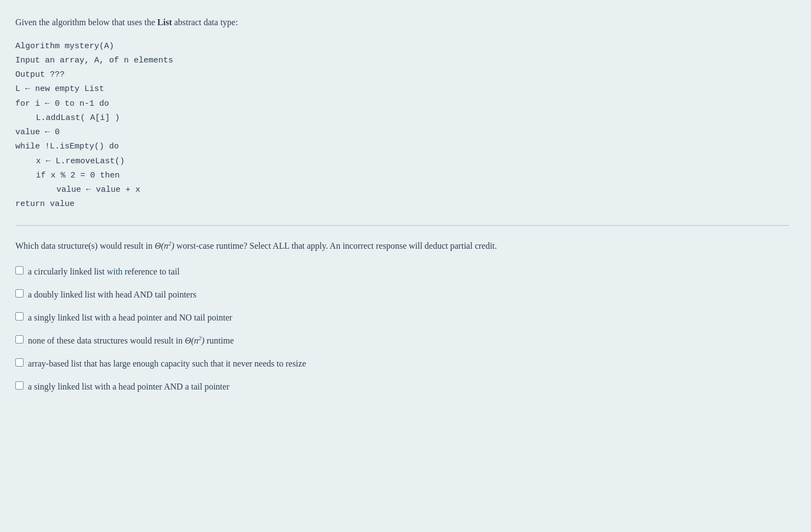 This screenshot has width=811, height=532. Describe the element at coordinates (131, 341) in the screenshot. I see `option-label-4: none of these data structures would resu…` at that location.